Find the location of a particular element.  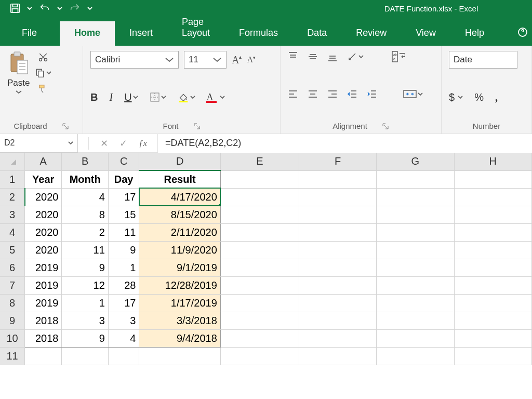

cell: 2/11/2020 is located at coordinates (180, 232).